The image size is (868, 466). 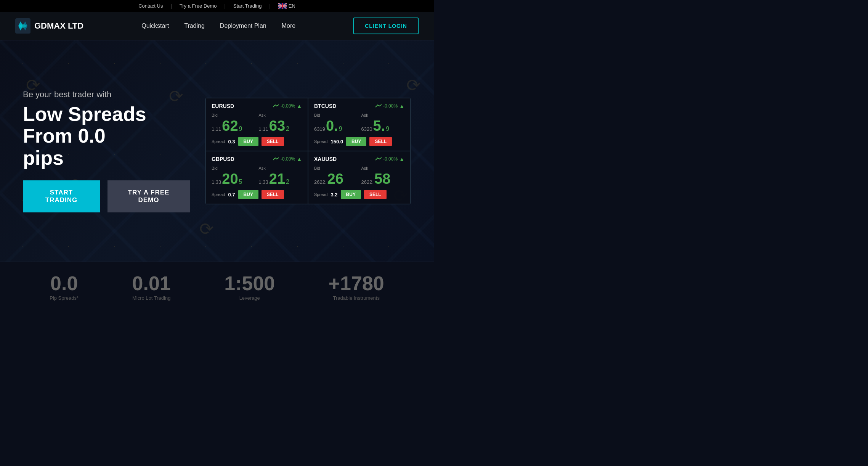 What do you see at coordinates (277, 179) in the screenshot?
I see `gbp-ask-main: 21` at bounding box center [277, 179].